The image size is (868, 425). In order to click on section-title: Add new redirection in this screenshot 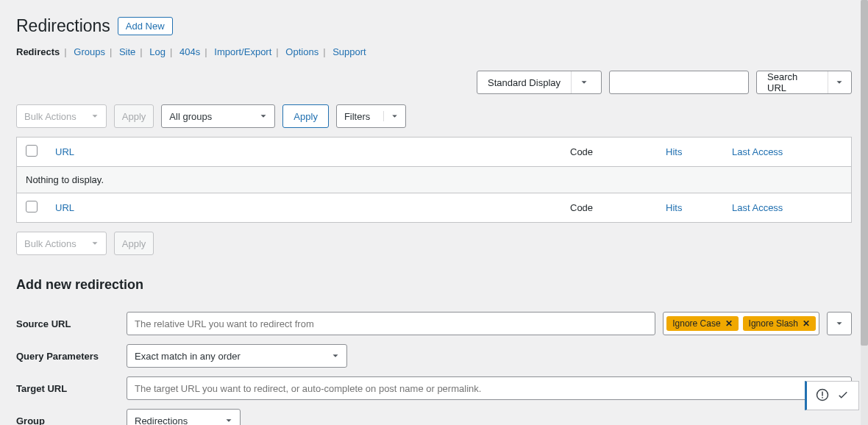, I will do `click(434, 285)`.